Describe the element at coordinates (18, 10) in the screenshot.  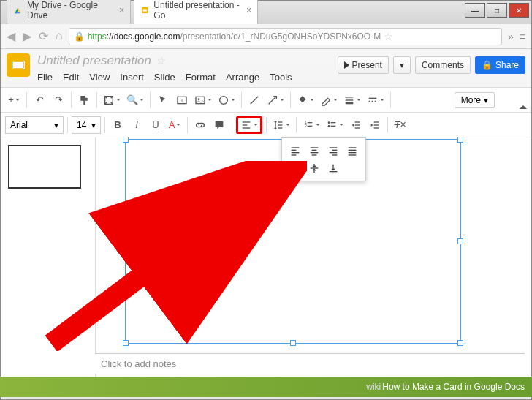
I see `drive-icon` at that location.